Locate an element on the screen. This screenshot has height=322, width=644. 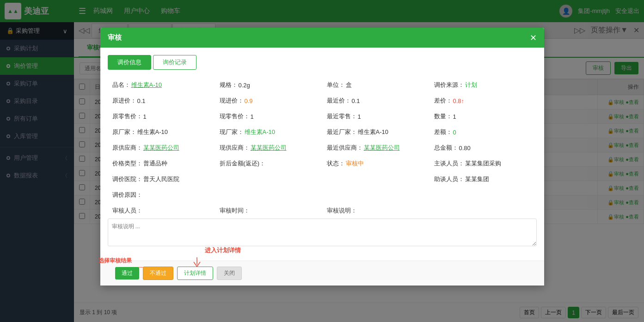
field-orig-price: 原进价： 0.1 is located at coordinates (161, 101).